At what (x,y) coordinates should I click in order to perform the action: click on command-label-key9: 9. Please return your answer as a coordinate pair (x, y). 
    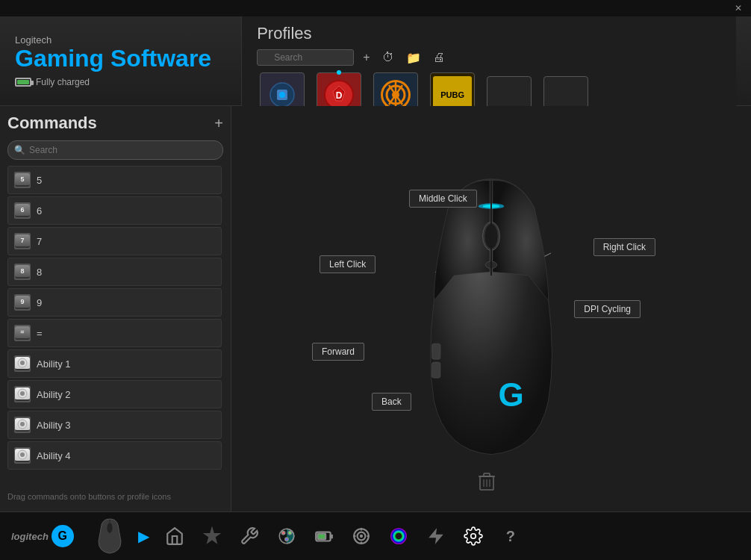
    Looking at the image, I should click on (39, 303).